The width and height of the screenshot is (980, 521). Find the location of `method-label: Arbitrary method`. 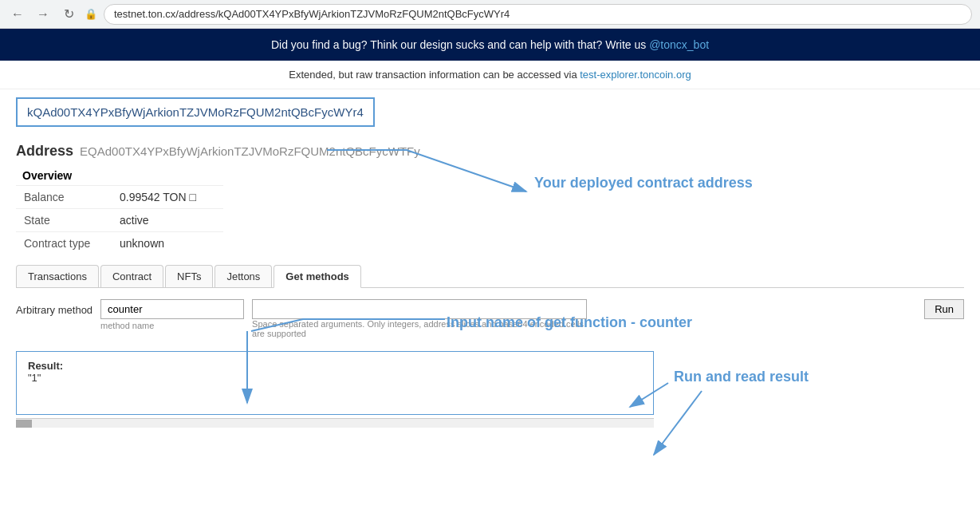

method-label: Arbitrary method is located at coordinates (54, 308).